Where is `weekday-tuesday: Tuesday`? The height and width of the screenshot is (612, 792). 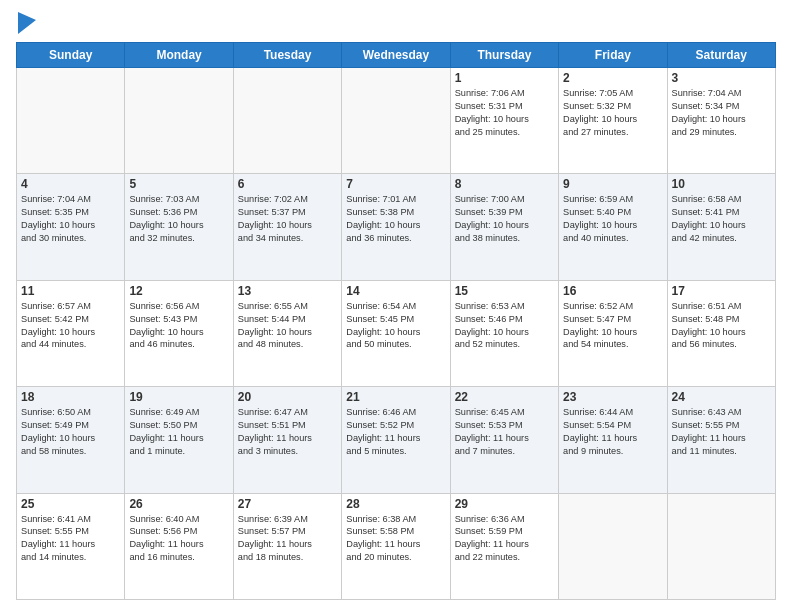
weekday-tuesday: Tuesday is located at coordinates (287, 56).